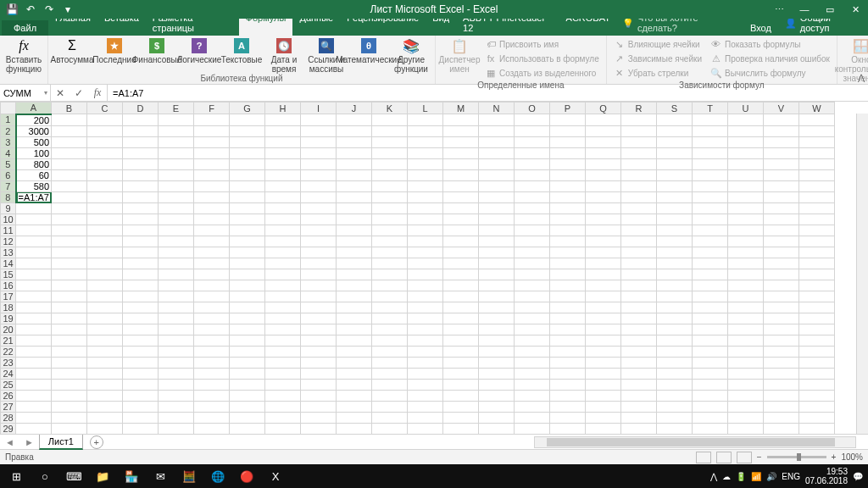 This screenshot has height=488, width=868. Describe the element at coordinates (770, 58) in the screenshot. I see `error-checking-button: ⚠Проверка наличия ошибок` at that location.